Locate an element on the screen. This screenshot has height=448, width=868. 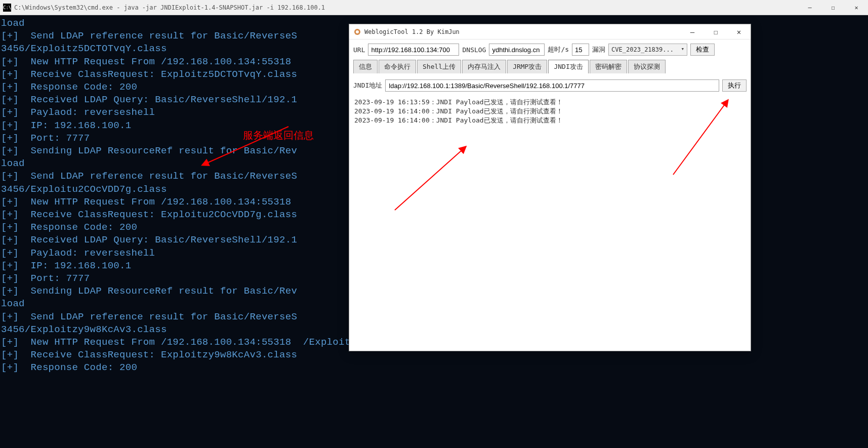
annotation-server-returns: 服务端返回信息 is located at coordinates (278, 136).